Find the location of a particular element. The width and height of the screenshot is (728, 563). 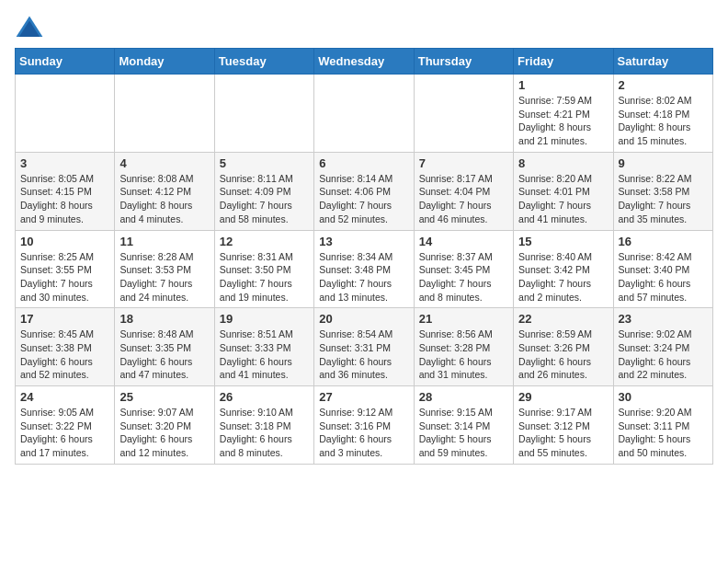

calendar-cell: 10Sunrise: 8:25 AM Sunset: 3:55 PM Dayli… is located at coordinates (65, 269).